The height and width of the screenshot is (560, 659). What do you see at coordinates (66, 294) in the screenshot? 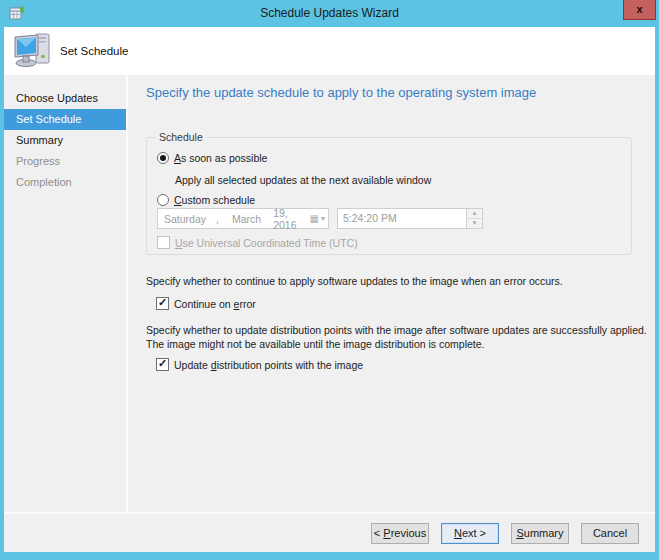
I see `wizard-steps-sidebar: Choose Updates Set Schedule Summary Prog…` at bounding box center [66, 294].